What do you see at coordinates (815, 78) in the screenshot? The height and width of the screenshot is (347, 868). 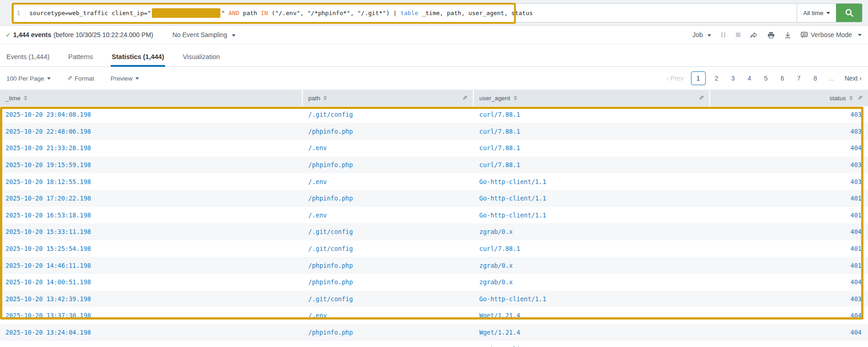 I see `pagination-page-8: 8` at bounding box center [815, 78].